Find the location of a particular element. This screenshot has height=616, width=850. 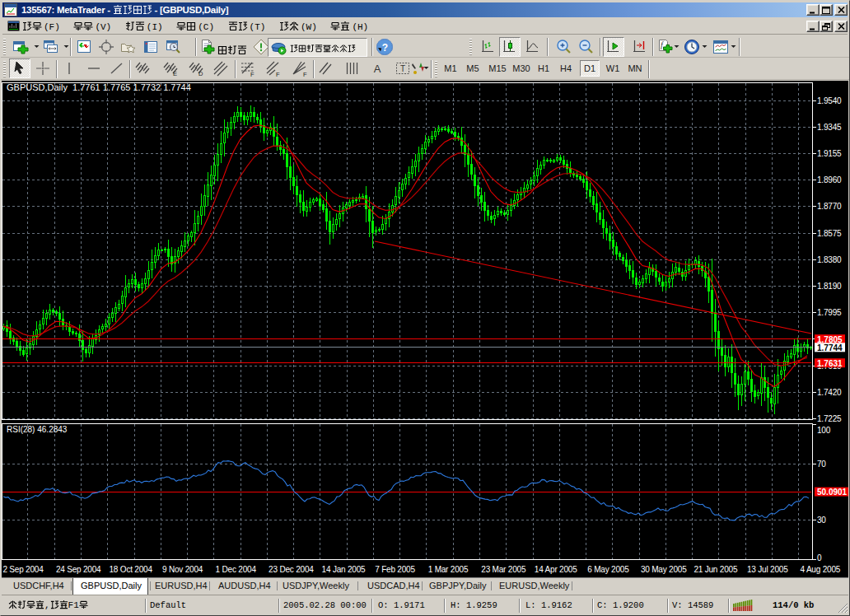

svg-text: D is located at coordinates (201, 73).